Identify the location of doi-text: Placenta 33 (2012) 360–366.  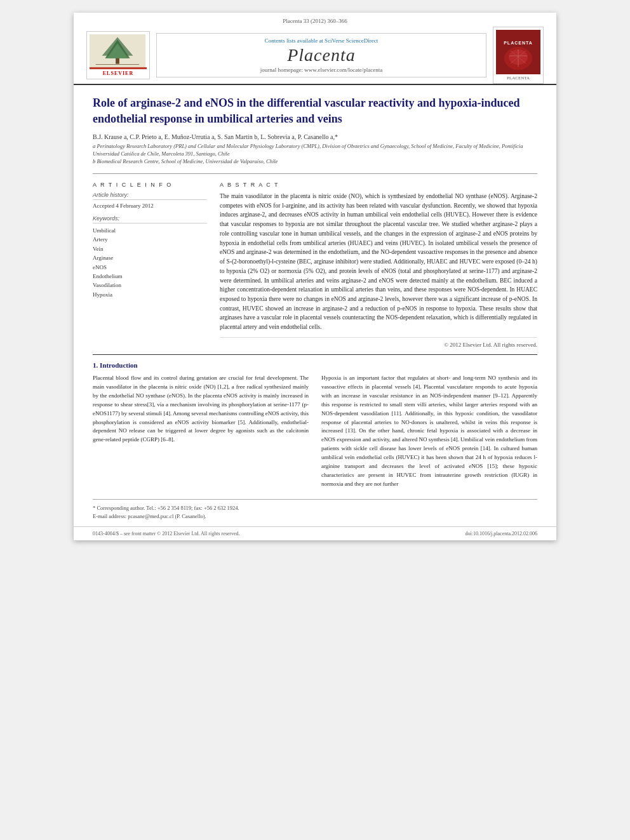
(315, 21).